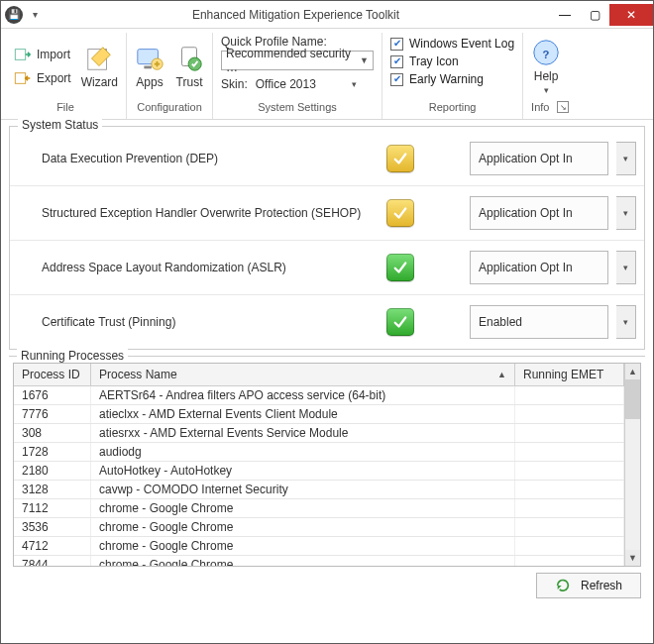  What do you see at coordinates (22, 78) in the screenshot?
I see `export-icon` at bounding box center [22, 78].